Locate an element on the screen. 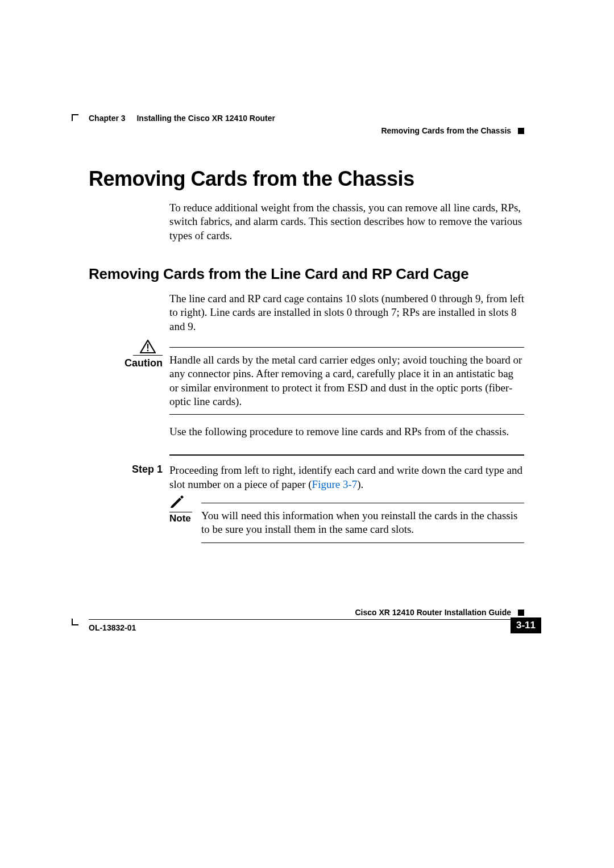 This screenshot has width=614, height=868. page-footer: Cisco XR 12410 Router Installation Guide… is located at coordinates (306, 623).